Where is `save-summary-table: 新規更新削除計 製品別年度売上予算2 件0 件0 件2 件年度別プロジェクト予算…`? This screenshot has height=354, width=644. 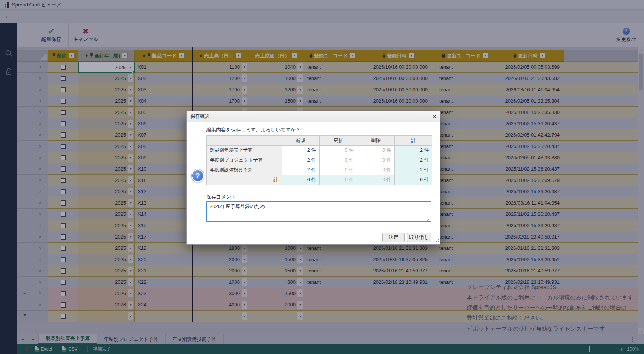 save-summary-table: 新規更新削除計 製品別年度売上予算2 件0 件0 件2 件年度別プロジェクト予算… is located at coordinates (319, 160).